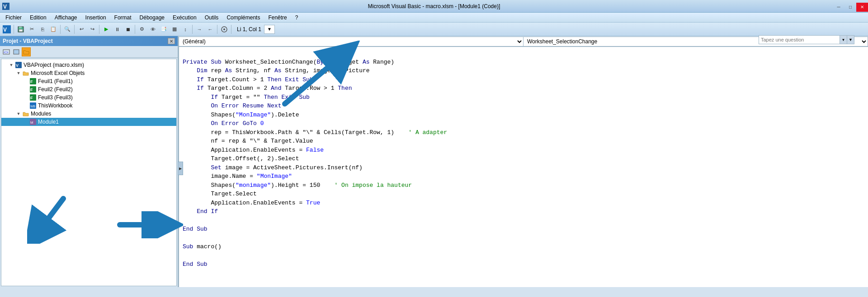 The image size is (868, 297). What do you see at coordinates (28, 41) in the screenshot?
I see `project-title-text: Projet - VBAProject` at bounding box center [28, 41].